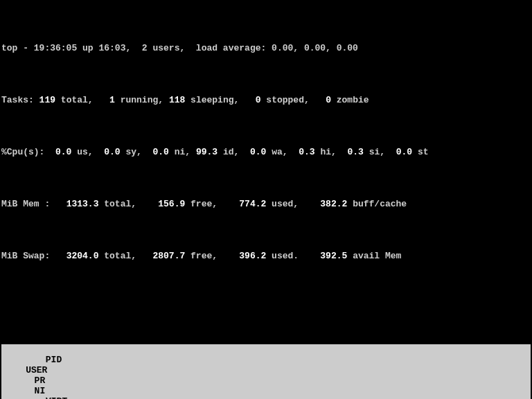 This screenshot has height=399, width=532. Describe the element at coordinates (34, 391) in the screenshot. I see `col-ni: NI` at that location.